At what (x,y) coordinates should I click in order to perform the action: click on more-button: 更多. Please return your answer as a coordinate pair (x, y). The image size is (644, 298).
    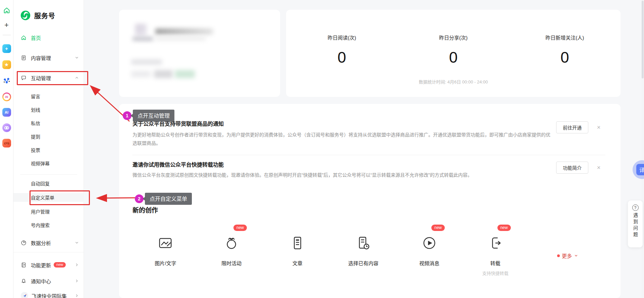
    Looking at the image, I should click on (568, 255).